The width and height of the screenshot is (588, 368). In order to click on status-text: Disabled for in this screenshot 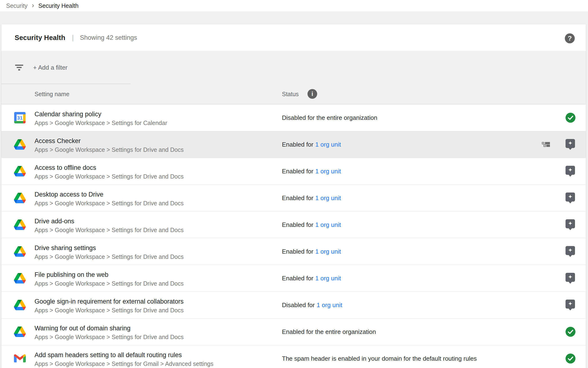, I will do `click(298, 305)`.